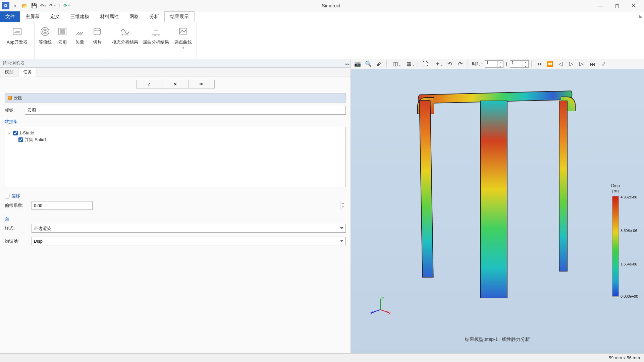 This screenshot has height=362, width=644. I want to click on prev-frame-icon: ◁, so click(560, 64).